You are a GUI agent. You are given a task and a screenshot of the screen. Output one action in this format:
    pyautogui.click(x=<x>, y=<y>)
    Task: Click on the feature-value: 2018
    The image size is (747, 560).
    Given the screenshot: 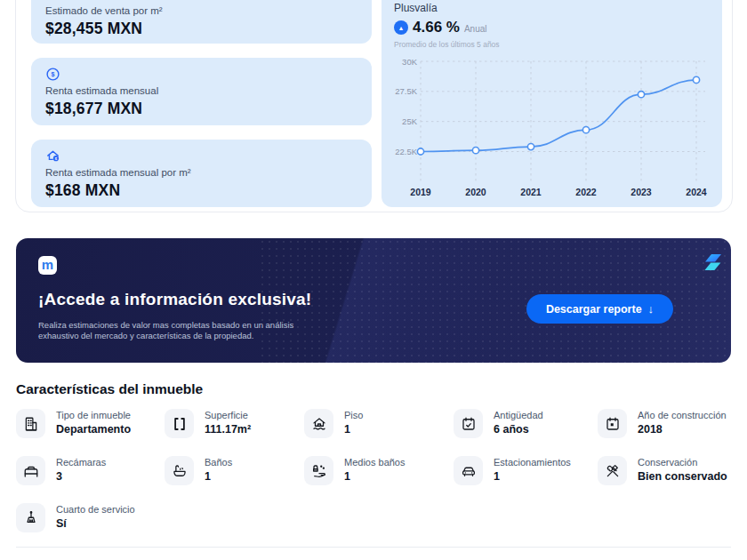 What is the action you would take?
    pyautogui.click(x=682, y=430)
    